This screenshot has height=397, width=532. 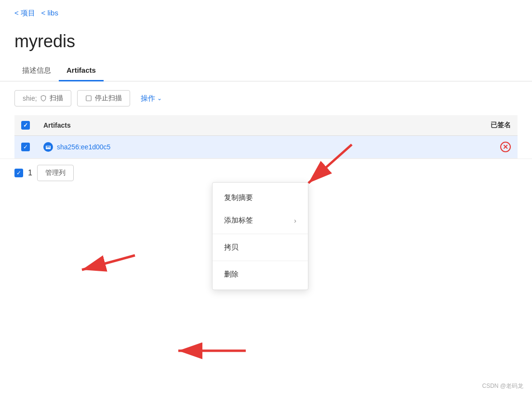 What do you see at coordinates (151, 98) in the screenshot?
I see `operation-button: 操作 ⌄` at bounding box center [151, 98].